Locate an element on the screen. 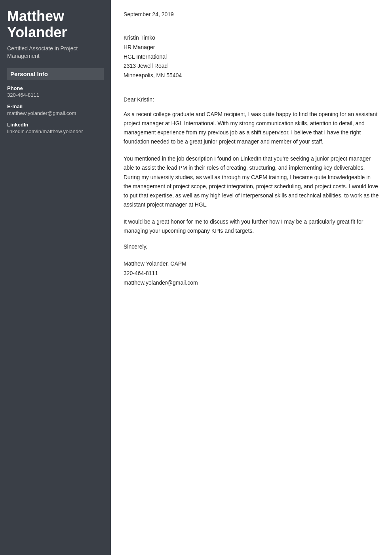 The width and height of the screenshot is (392, 555). linkedin-block: LinkedIn linkedin.com/in/matthew.yolande… is located at coordinates (55, 128).